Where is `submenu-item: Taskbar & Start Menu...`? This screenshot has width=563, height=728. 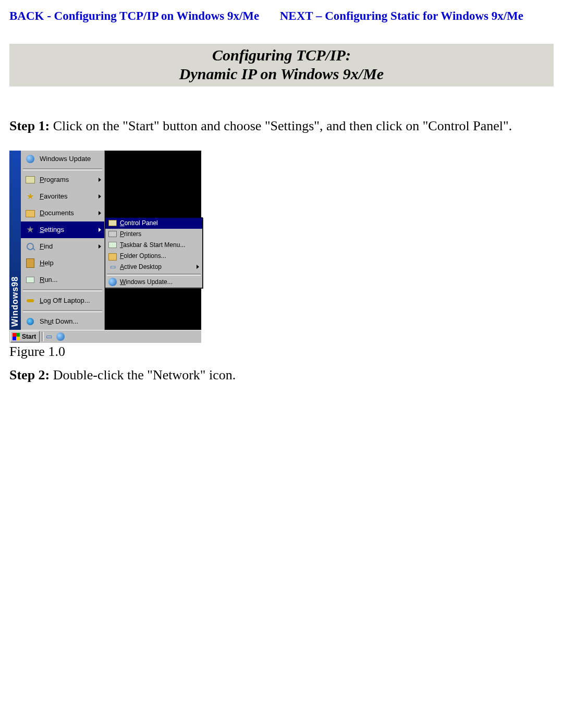
submenu-item: Taskbar & Start Menu... is located at coordinates (154, 245).